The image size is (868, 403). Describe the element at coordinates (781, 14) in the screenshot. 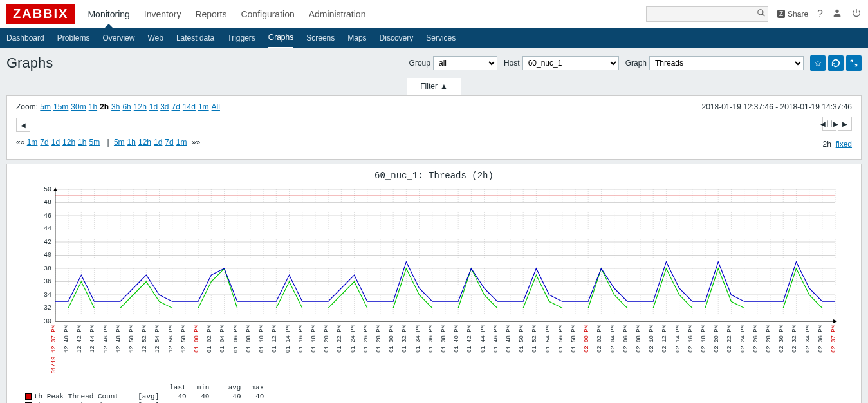

I see `z-icon: Z` at that location.